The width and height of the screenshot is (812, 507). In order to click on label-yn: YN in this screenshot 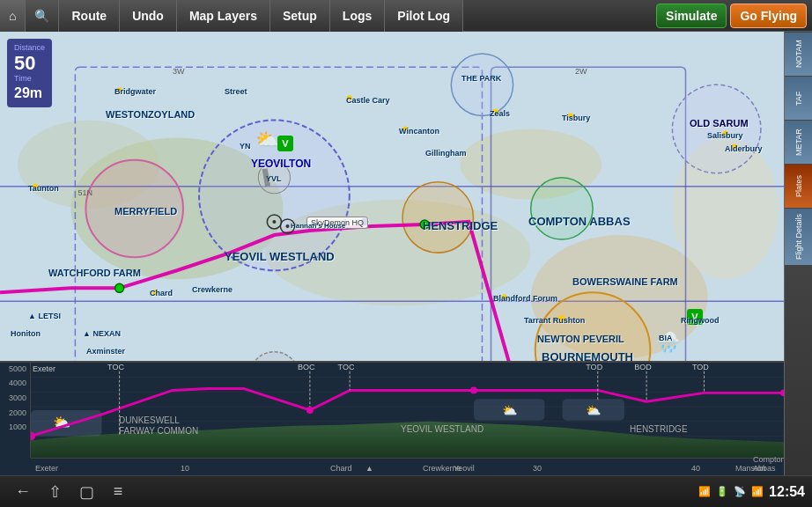, I will do `click(245, 146)`.